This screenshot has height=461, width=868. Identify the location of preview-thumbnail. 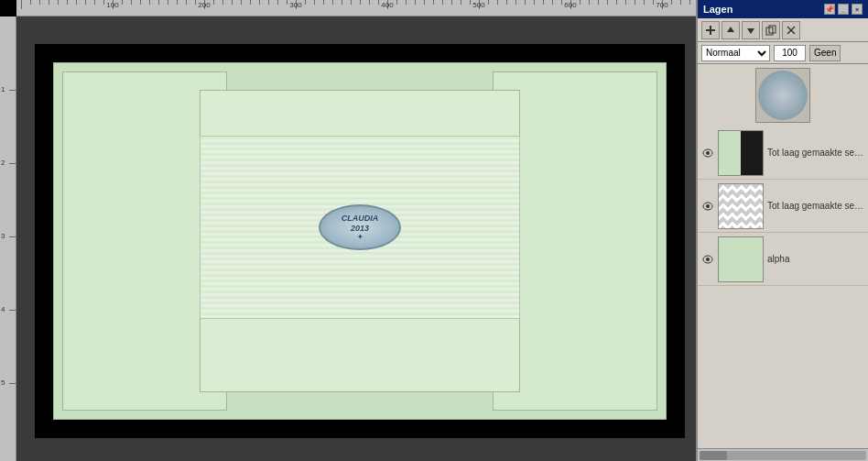
(783, 95).